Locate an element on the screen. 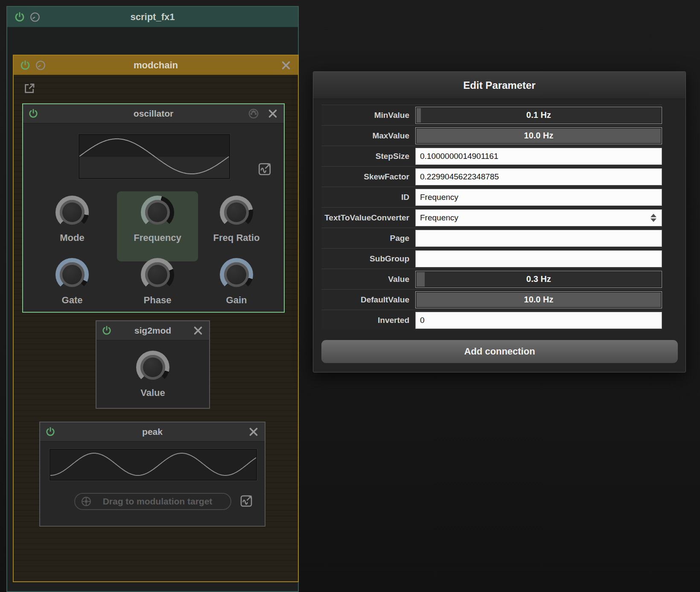 This screenshot has height=592, width=700. param-row-value: Value0.3 Hz is located at coordinates (492, 279).